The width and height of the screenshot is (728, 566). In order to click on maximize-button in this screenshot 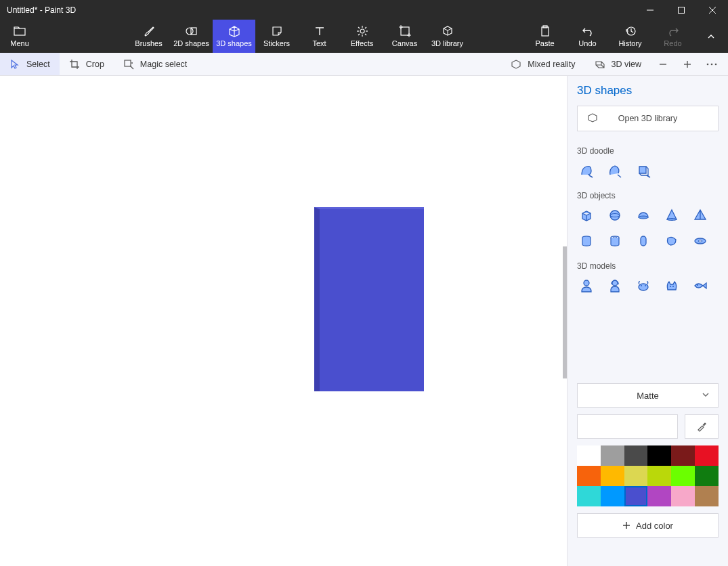, I will do `click(681, 9)`.